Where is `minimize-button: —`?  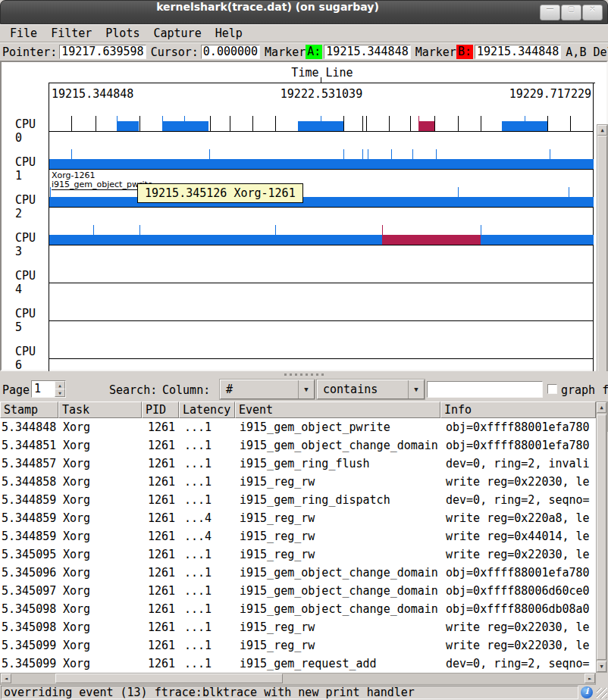
minimize-button: — is located at coordinates (550, 12).